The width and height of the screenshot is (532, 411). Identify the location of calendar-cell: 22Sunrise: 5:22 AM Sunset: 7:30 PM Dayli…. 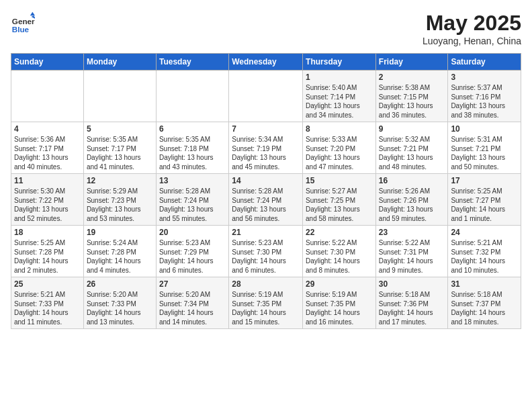
(340, 251).